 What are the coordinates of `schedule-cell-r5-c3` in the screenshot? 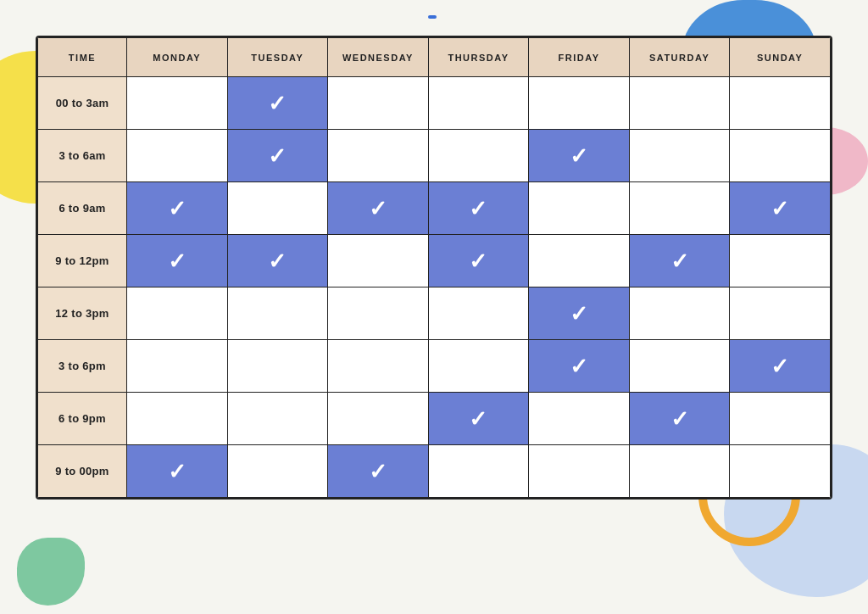 It's located at (478, 366).